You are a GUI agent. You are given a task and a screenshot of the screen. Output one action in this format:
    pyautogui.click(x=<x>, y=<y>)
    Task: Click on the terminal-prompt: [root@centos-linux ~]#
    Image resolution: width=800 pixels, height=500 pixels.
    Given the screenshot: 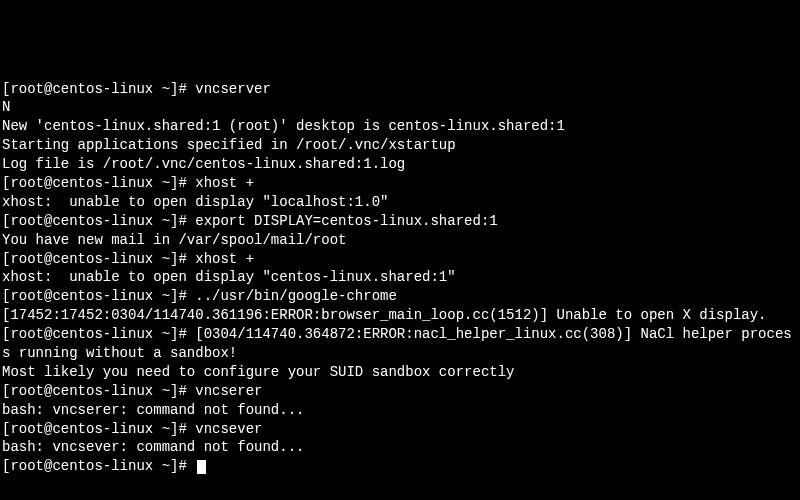 What is the action you would take?
    pyautogui.click(x=98, y=466)
    